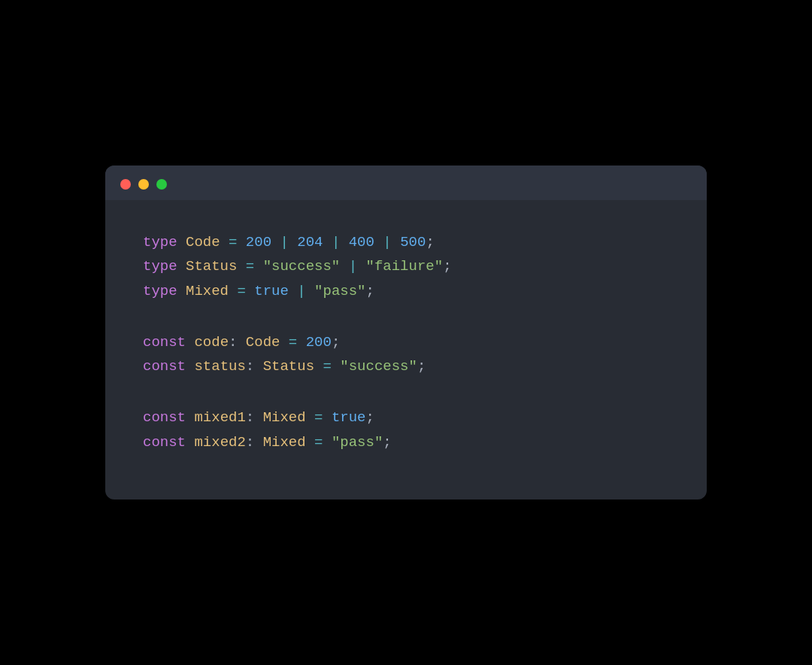  Describe the element at coordinates (406, 342) in the screenshot. I see `code-line-4: const code: Code = 200;` at that location.